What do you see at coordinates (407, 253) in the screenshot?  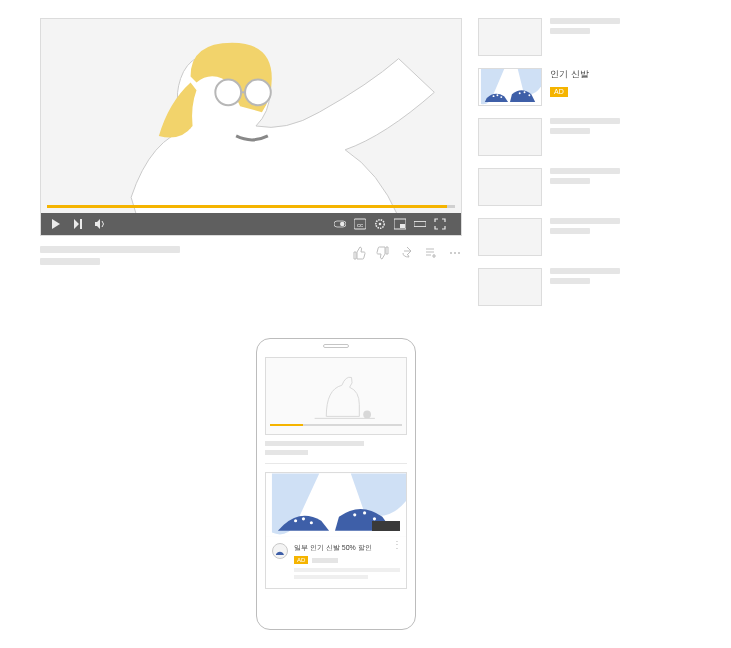 I see `video-actions` at bounding box center [407, 253].